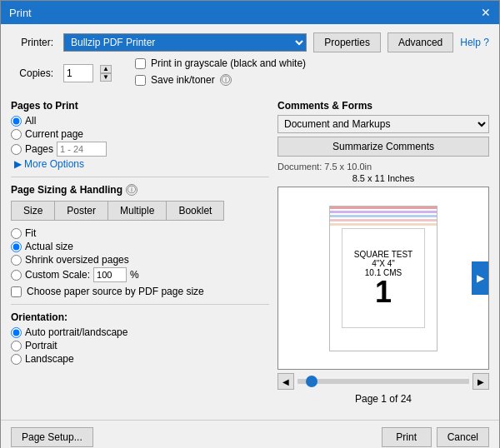  I want to click on copies-input, so click(78, 73).